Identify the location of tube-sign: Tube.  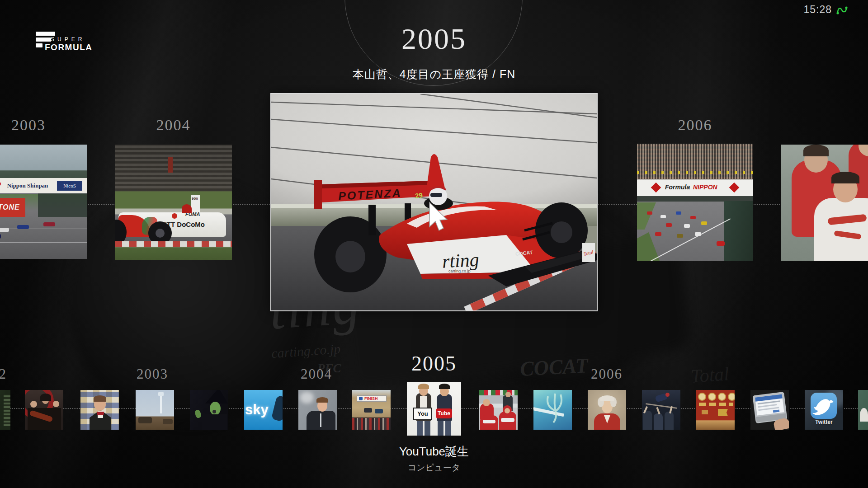
(444, 413).